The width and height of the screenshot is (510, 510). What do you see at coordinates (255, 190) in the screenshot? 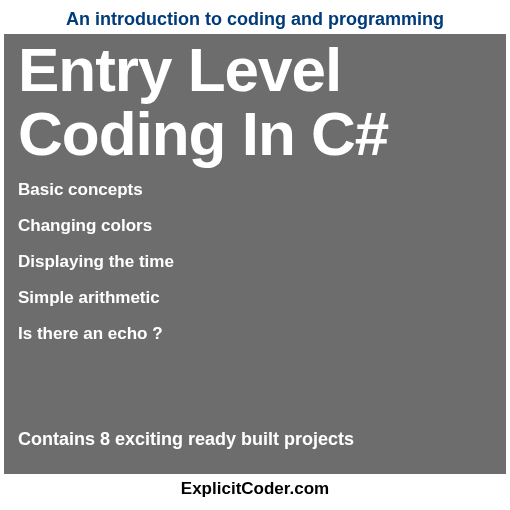
I see `topic-item: Basic concepts` at bounding box center [255, 190].